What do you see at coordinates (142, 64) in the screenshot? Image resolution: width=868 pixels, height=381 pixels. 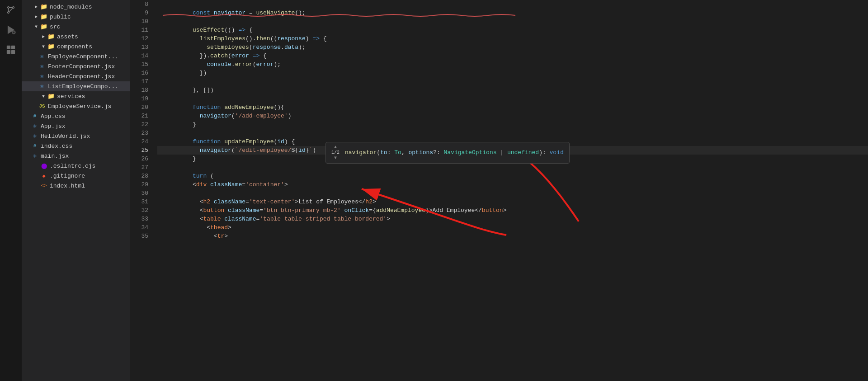 I see `line-number: 15` at bounding box center [142, 64].